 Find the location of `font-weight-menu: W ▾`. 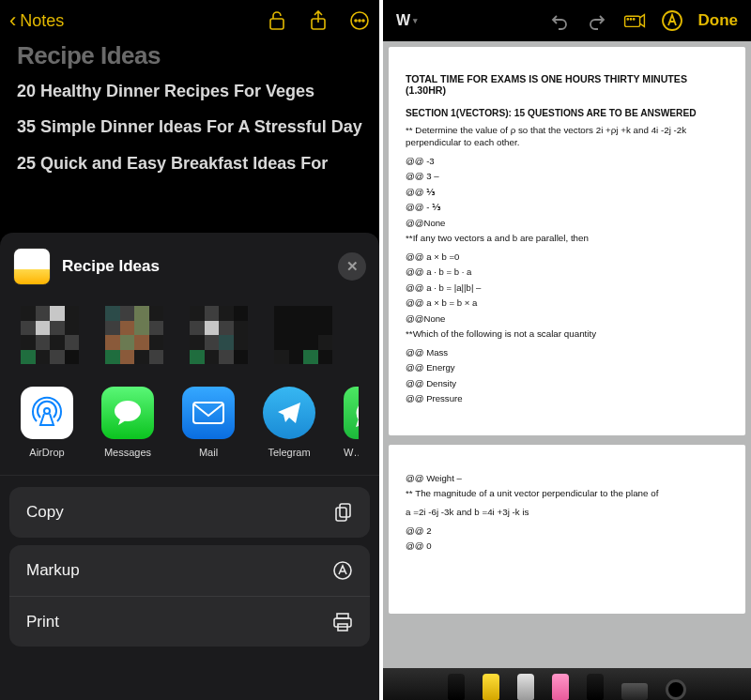

font-weight-menu: W ▾ is located at coordinates (407, 21).